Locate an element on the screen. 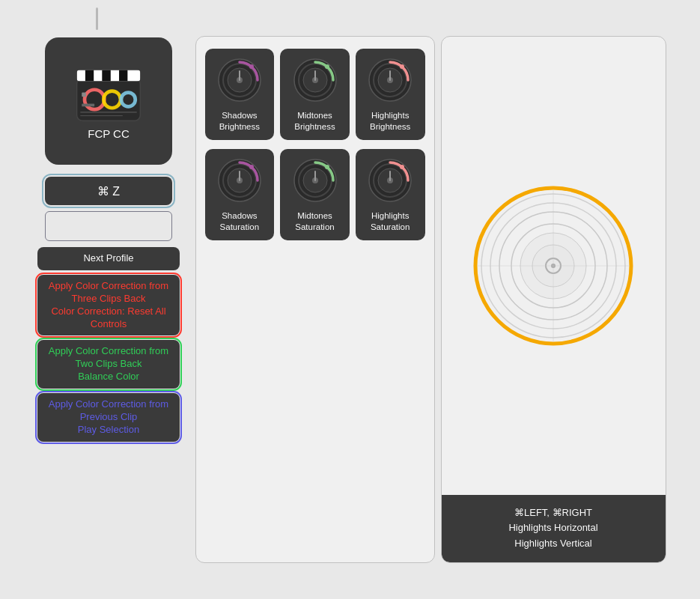 The height and width of the screenshot is (599, 700). wheel-label2: Highlights Vertical is located at coordinates (554, 544).